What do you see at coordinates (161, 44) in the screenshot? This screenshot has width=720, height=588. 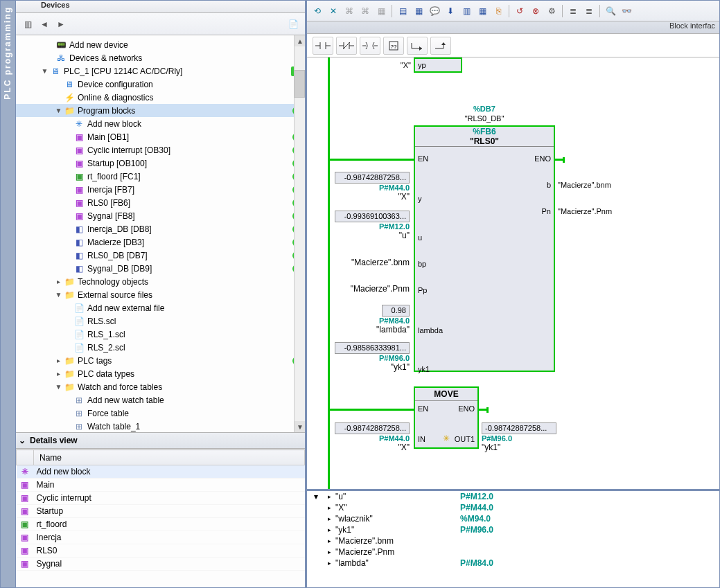 I see `tree-item: 📟Add new device` at bounding box center [161, 44].